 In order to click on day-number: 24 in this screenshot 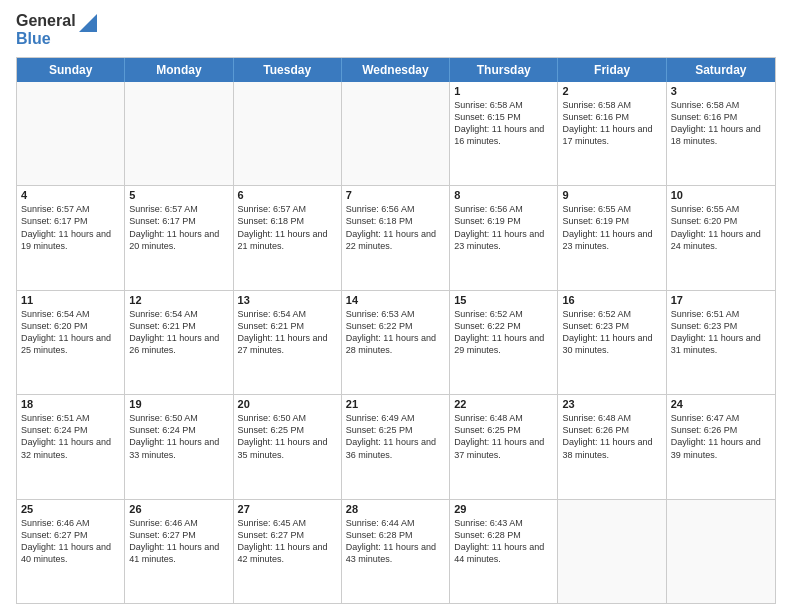, I will do `click(721, 404)`.